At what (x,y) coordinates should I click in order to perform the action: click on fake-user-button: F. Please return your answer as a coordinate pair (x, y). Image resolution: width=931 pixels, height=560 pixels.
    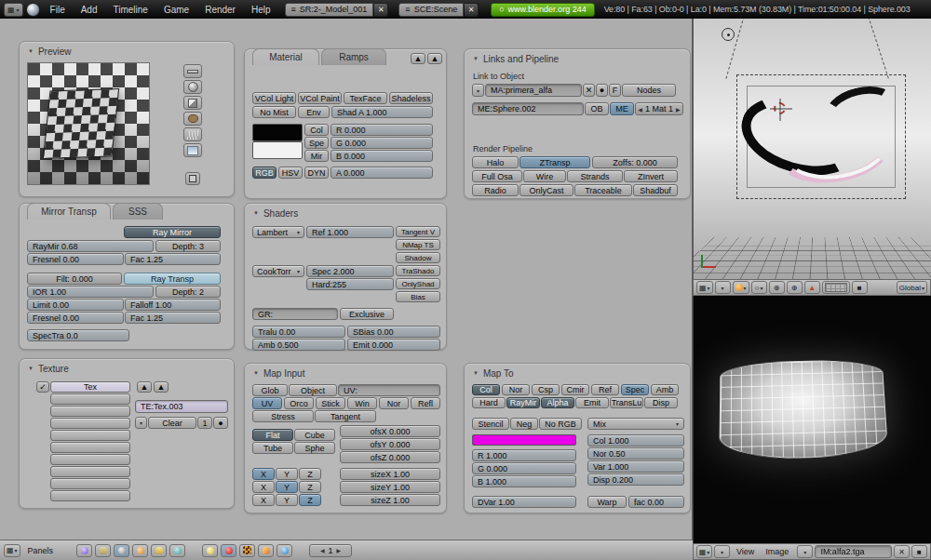
    Looking at the image, I should click on (614, 90).